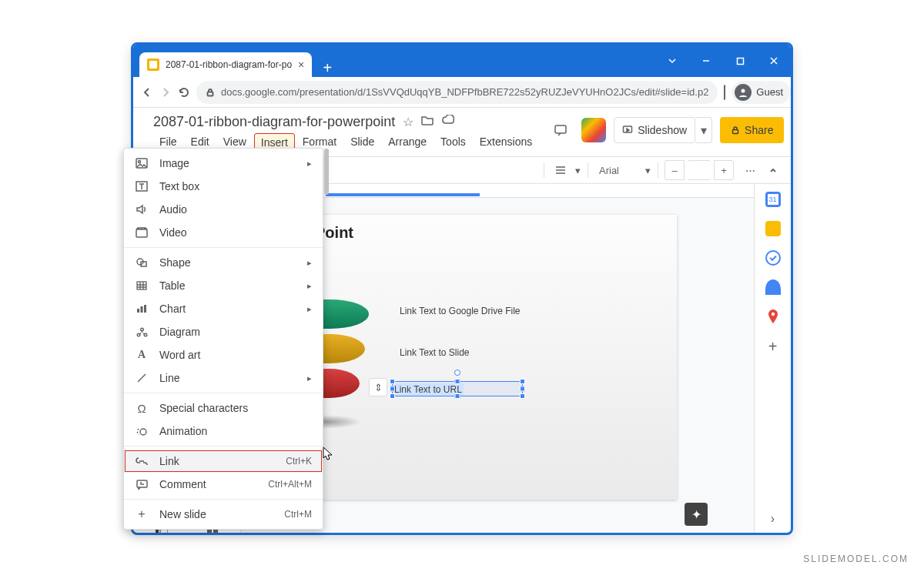  Describe the element at coordinates (662, 130) in the screenshot. I see `slideshow-label: Slideshow` at that location.